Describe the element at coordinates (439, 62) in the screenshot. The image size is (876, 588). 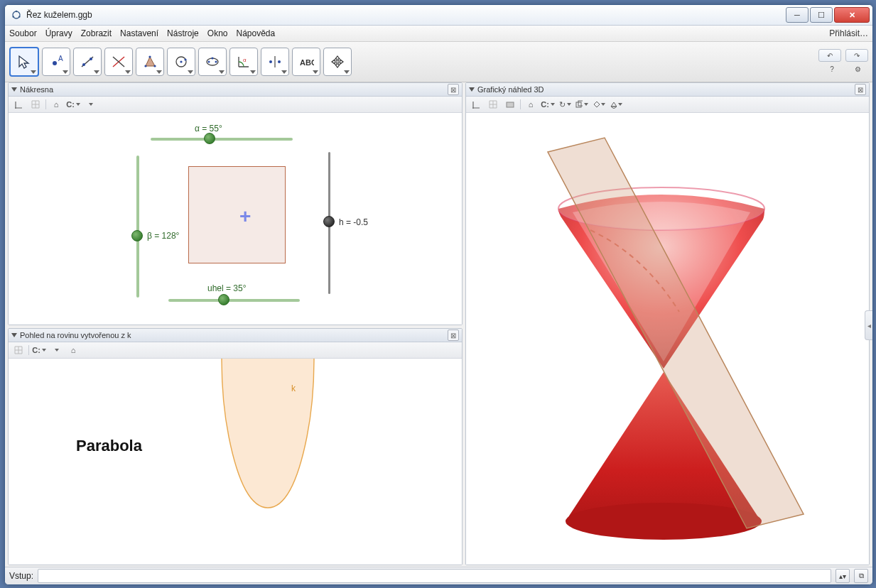
I see `toolbar: A α ABC ↶ ↷ ? ⚙` at that location.